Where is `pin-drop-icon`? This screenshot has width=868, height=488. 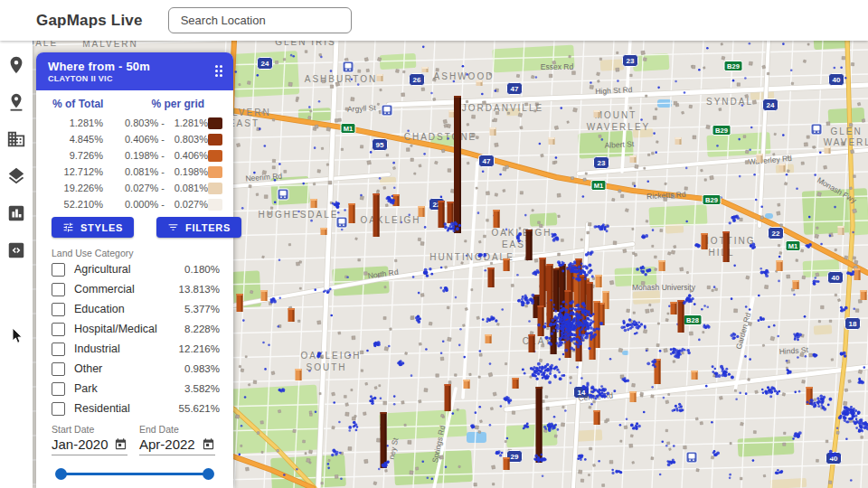 pin-drop-icon is located at coordinates (16, 102).